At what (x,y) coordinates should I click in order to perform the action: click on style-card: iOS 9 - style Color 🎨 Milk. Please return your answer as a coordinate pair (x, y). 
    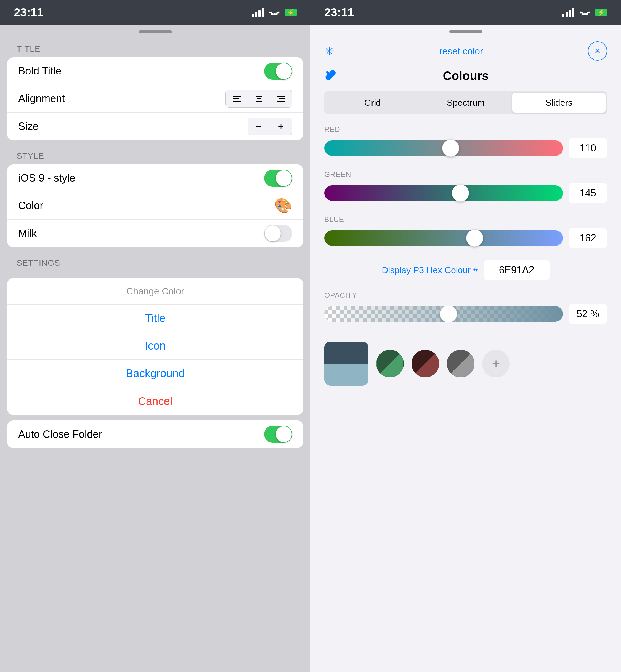
    Looking at the image, I should click on (155, 206).